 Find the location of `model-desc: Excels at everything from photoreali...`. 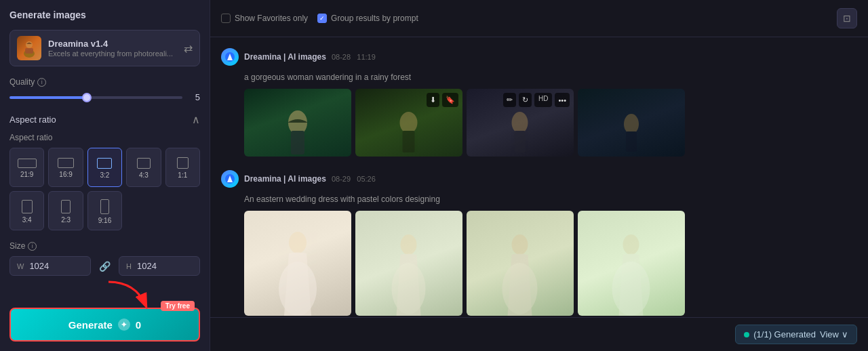

model-desc: Excels at everything from photoreali... is located at coordinates (116, 54).